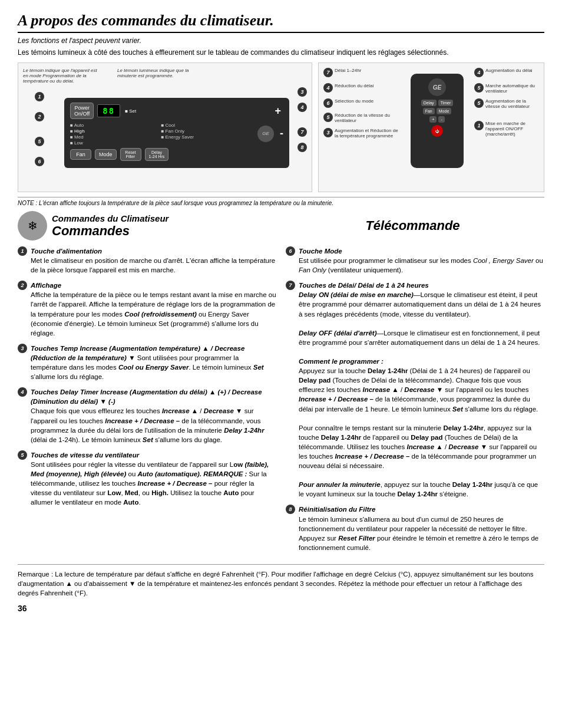  Describe the element at coordinates (131, 154) in the screenshot. I see `reset-button: ResetFilter` at that location.